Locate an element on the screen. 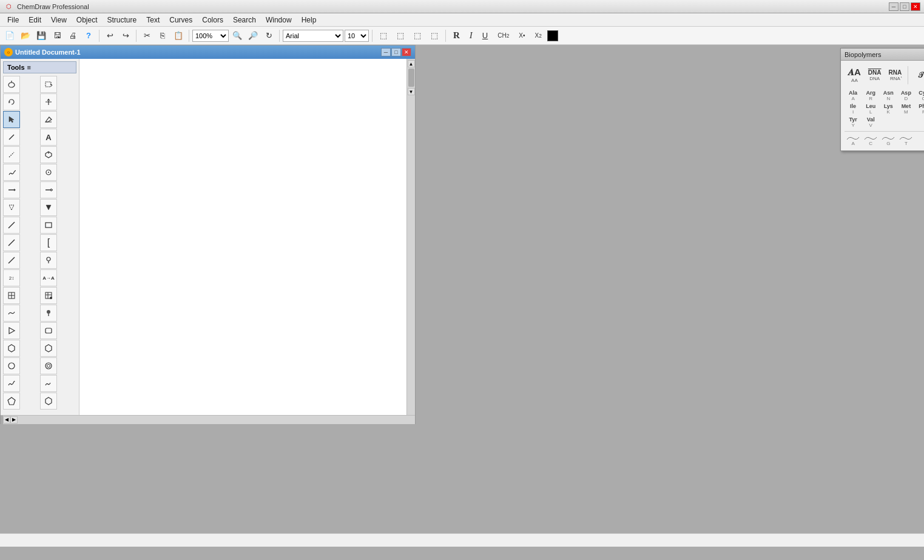 This screenshot has height=560, width=924. tool-marquee-lasso is located at coordinates (49, 84).